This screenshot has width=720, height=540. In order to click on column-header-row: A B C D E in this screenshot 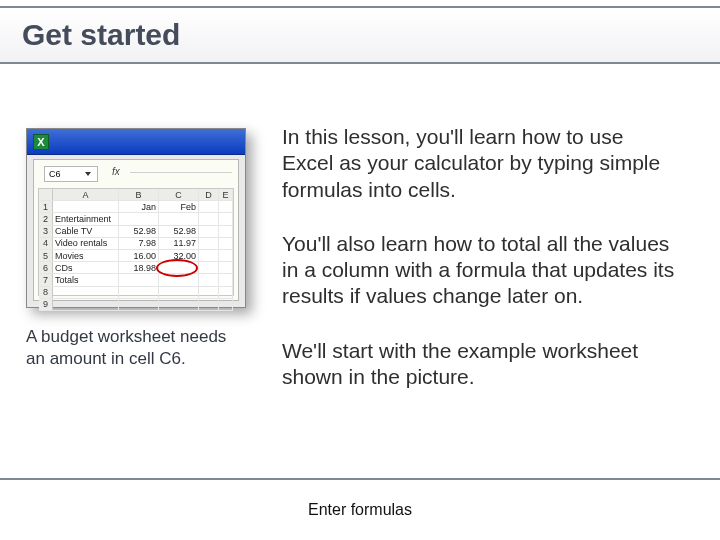, I will do `click(136, 195)`.